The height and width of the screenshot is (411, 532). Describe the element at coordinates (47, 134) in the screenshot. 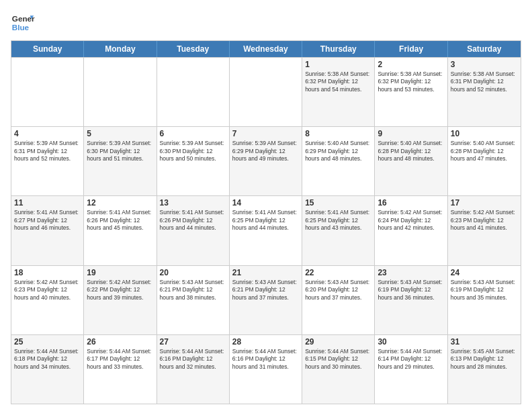

I see `day-number: 4` at that location.